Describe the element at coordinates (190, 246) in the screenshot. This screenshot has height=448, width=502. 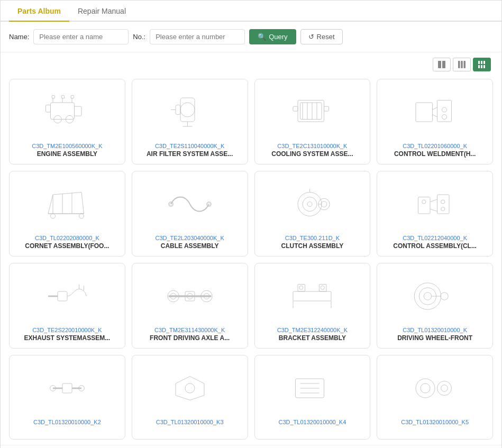
I see `card-name: CABLE ASSEMBLY` at that location.